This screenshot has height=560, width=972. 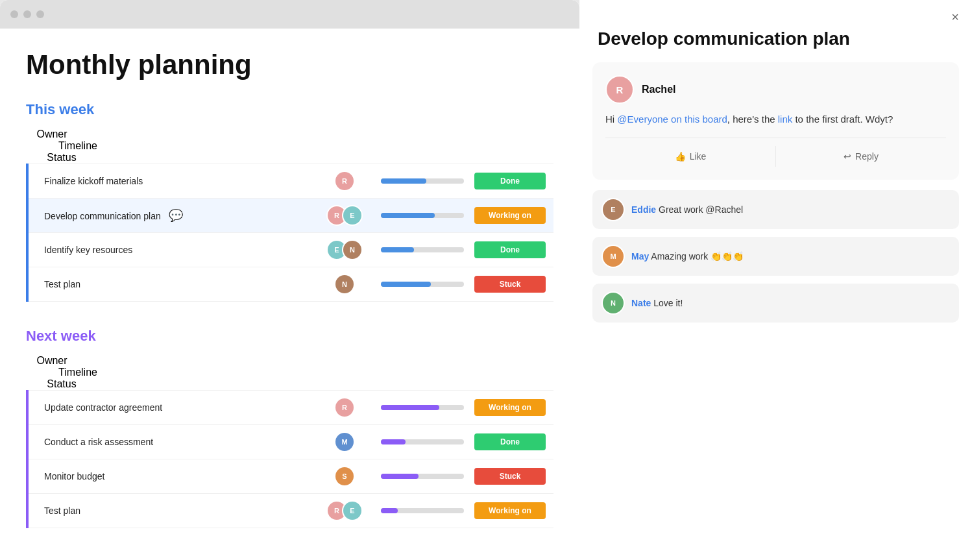 I want to click on comment-author-name: Rachel, so click(x=659, y=90).